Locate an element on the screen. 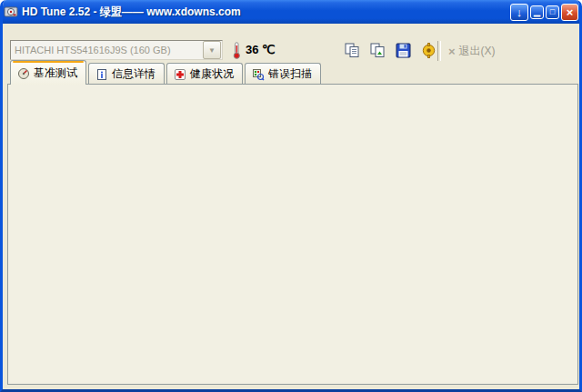  tab-benchmark: 基准测试 is located at coordinates (48, 73).